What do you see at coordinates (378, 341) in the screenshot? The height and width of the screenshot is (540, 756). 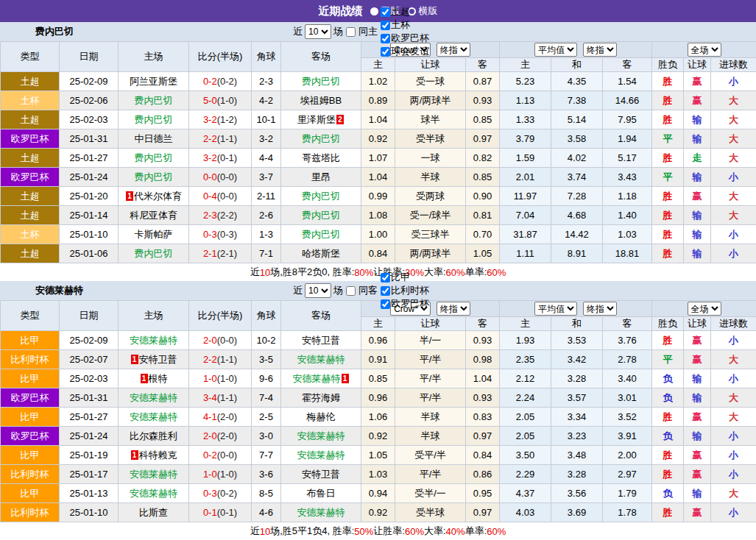 I see `odds-home: 0.96` at bounding box center [378, 341].